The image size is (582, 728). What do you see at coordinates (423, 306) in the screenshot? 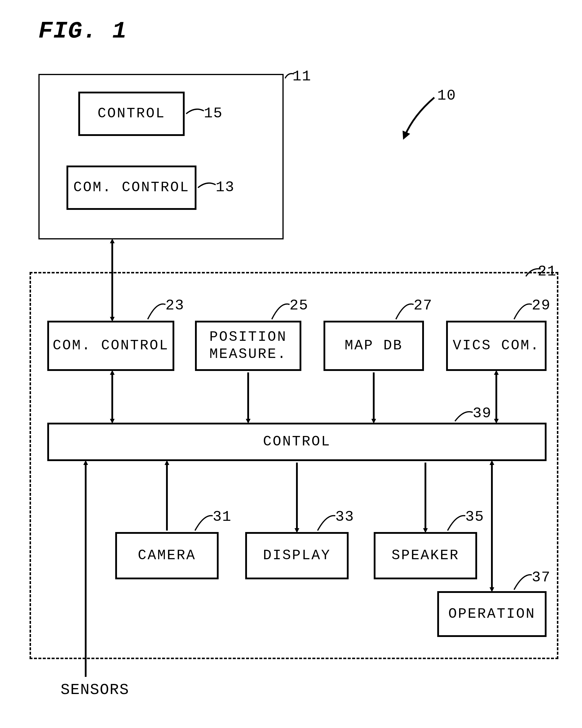
I see `label-27: 27` at bounding box center [423, 306].